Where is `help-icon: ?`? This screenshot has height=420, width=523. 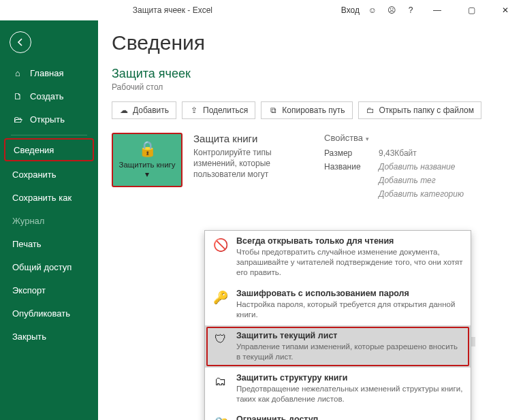
help-icon: ? is located at coordinates (411, 10).